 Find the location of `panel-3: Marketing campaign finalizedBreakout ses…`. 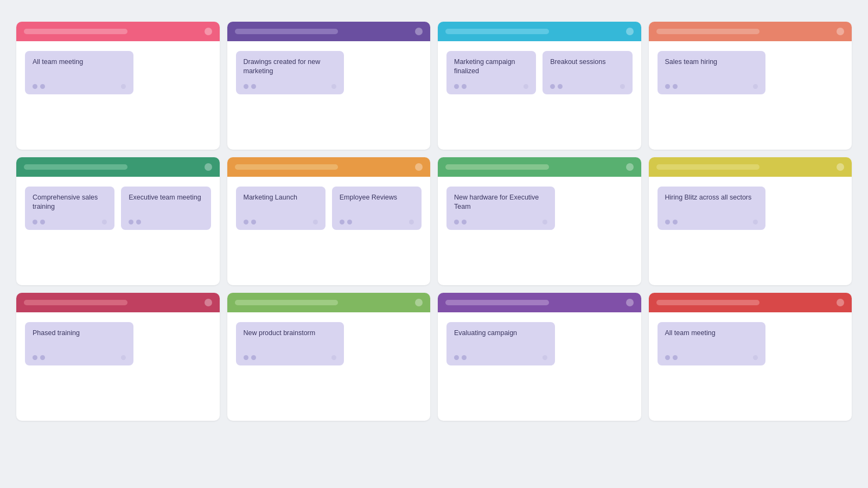

panel-3: Marketing campaign finalizedBreakout ses… is located at coordinates (539, 86).